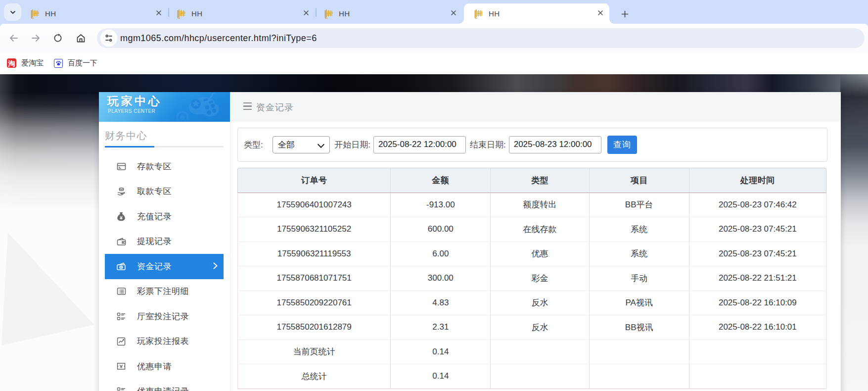 This screenshot has height=391, width=868. What do you see at coordinates (164, 266) in the screenshot?
I see `menu-item-fund-records: 资金记录` at bounding box center [164, 266].